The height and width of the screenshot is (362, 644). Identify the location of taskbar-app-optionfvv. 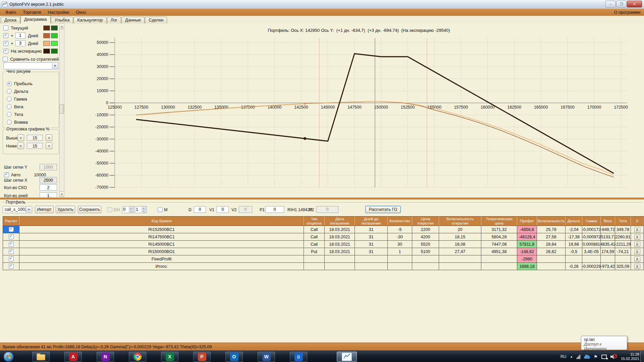
(347, 357).